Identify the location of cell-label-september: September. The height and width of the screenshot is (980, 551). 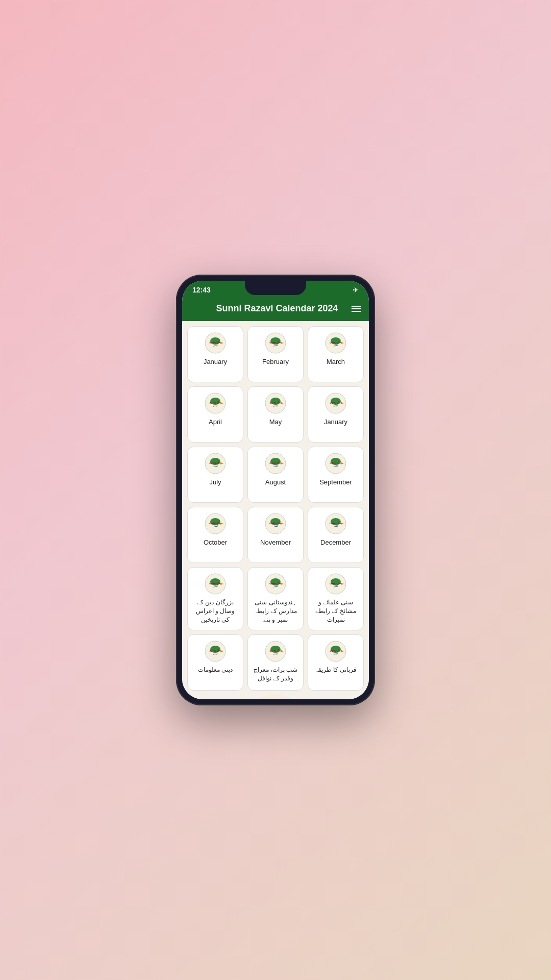
(336, 482).